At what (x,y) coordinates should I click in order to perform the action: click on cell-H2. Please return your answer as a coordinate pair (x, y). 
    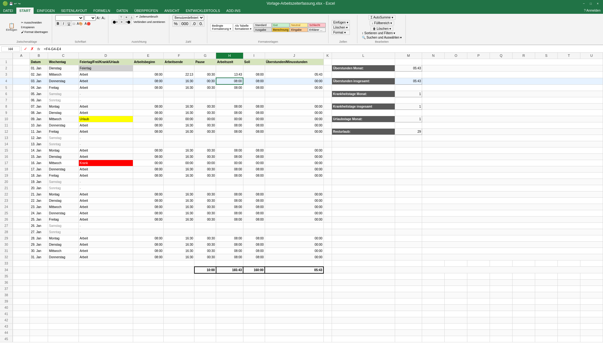
    Looking at the image, I should click on (230, 68).